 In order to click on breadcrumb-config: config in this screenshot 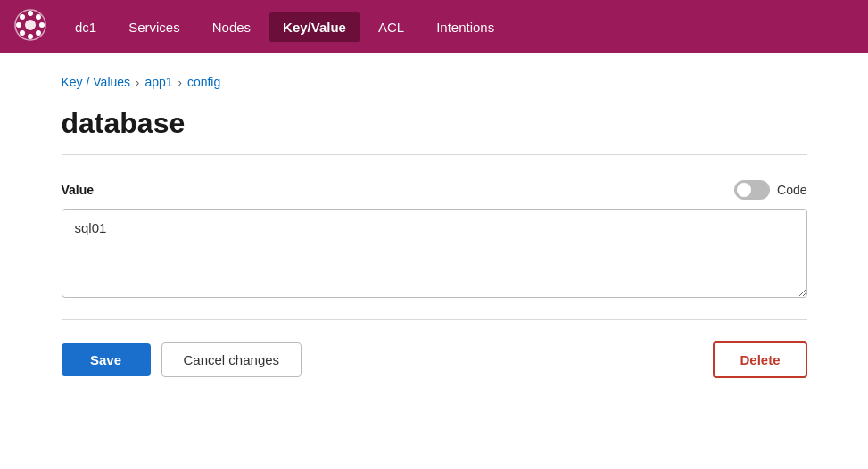, I will do `click(203, 82)`.